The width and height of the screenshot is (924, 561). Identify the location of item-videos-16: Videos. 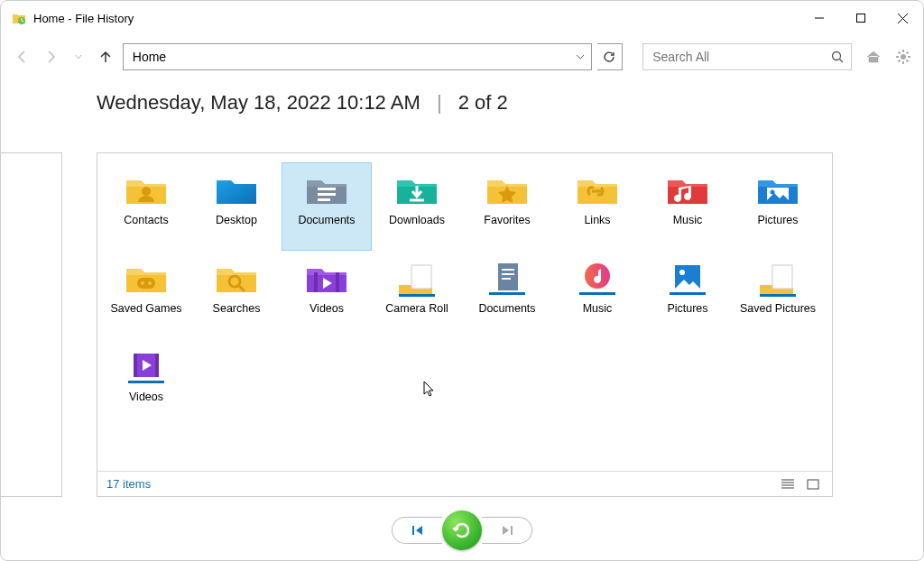
(146, 383).